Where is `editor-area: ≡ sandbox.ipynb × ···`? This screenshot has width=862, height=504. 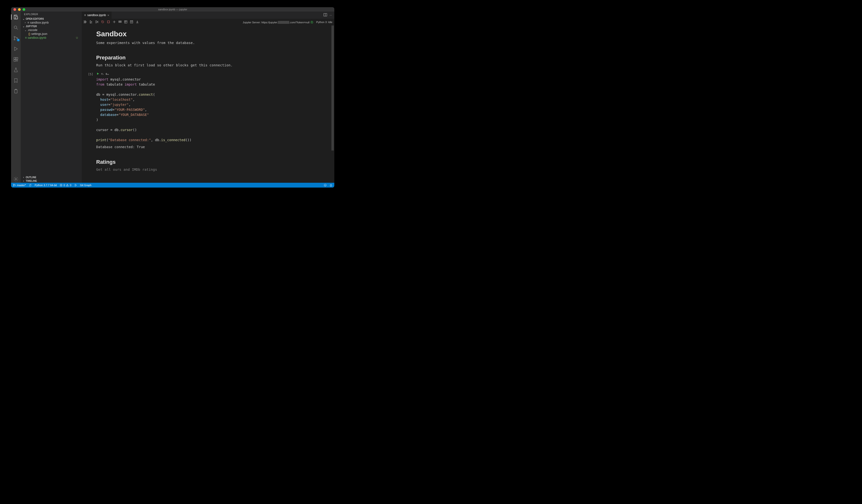
editor-area: ≡ sandbox.ipynb × ··· is located at coordinates (208, 97).